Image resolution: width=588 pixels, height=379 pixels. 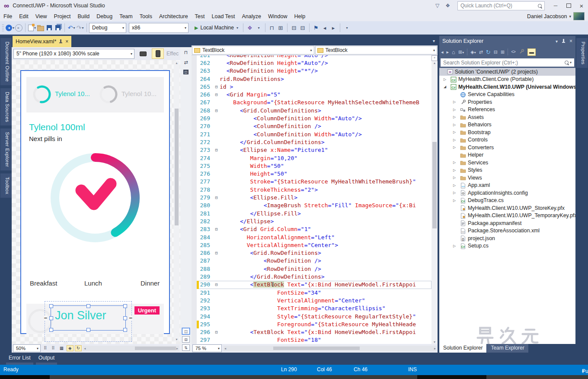 What do you see at coordinates (311, 317) in the screenshot?
I see `code-line-294: 294 Style="{StaticResource RegularTextSt…` at bounding box center [311, 317].